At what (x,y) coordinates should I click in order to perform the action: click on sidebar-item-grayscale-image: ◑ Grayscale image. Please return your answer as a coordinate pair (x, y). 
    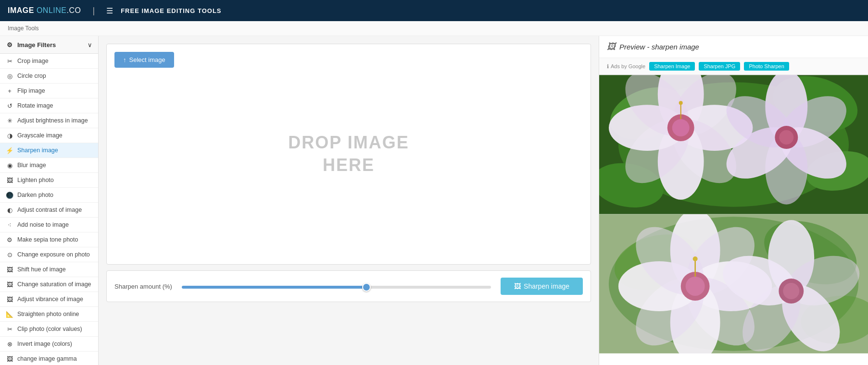
    Looking at the image, I should click on (49, 135).